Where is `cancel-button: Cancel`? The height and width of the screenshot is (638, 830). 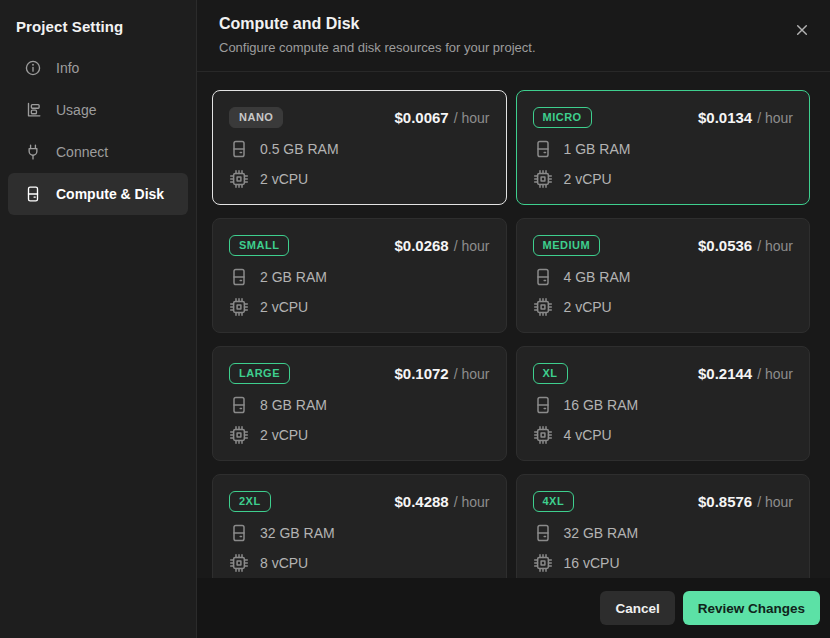
cancel-button: Cancel is located at coordinates (637, 608).